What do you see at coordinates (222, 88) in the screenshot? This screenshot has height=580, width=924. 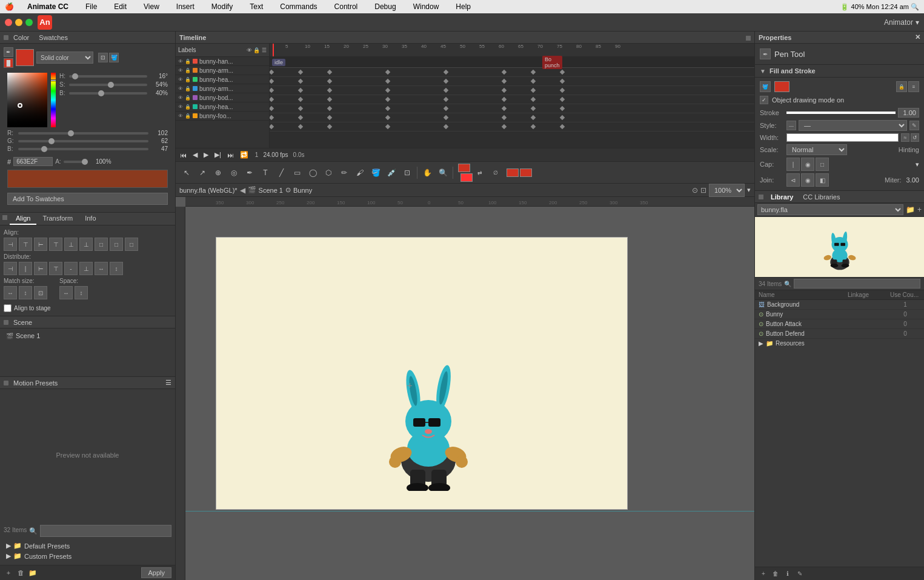 I see `timeline-layer-3: 👁🔒bunny-arm...` at bounding box center [222, 88].